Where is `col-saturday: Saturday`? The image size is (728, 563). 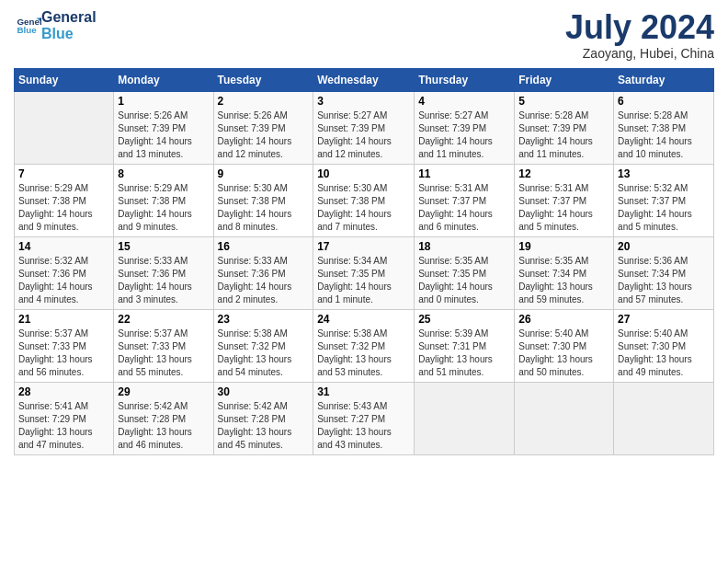 col-saturday: Saturday is located at coordinates (664, 79).